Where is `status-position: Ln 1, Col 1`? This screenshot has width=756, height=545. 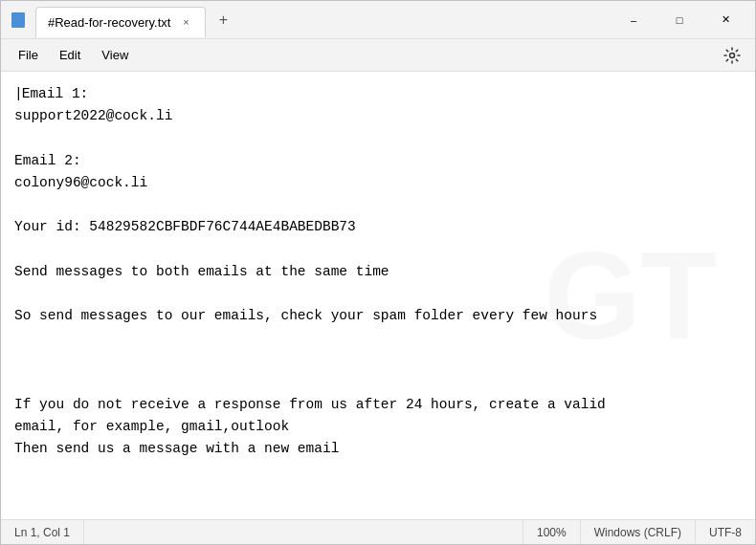
status-position: Ln 1, Col 1 is located at coordinates (42, 532).